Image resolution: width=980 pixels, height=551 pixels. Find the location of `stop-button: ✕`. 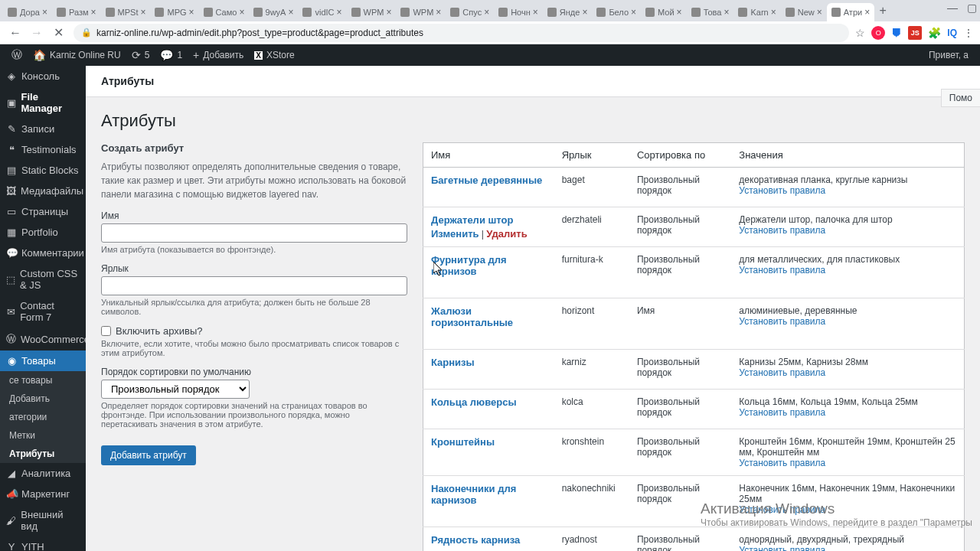

stop-button: ✕ is located at coordinates (58, 33).